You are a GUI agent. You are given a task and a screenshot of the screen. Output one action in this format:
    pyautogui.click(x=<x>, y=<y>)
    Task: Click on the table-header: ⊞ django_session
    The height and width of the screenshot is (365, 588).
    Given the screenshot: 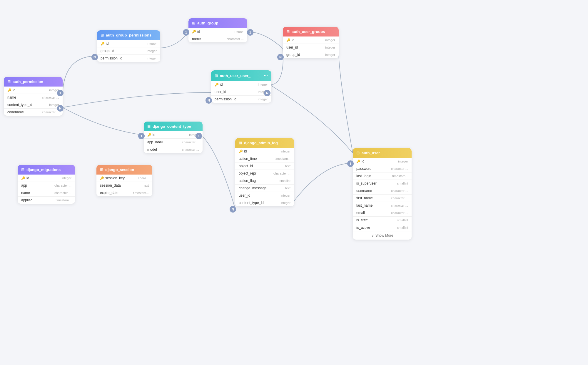 What is the action you would take?
    pyautogui.click(x=124, y=170)
    